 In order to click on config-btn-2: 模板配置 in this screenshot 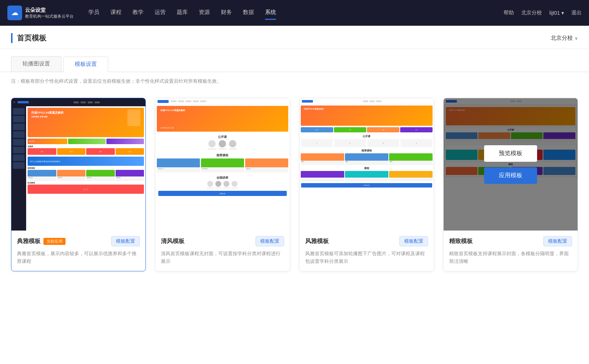, I will do `click(270, 241)`.